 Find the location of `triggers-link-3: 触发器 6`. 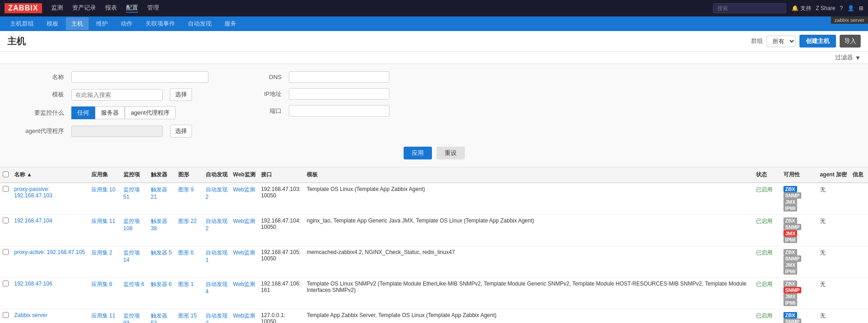

triggers-link-3: 触发器 6 is located at coordinates (161, 284).